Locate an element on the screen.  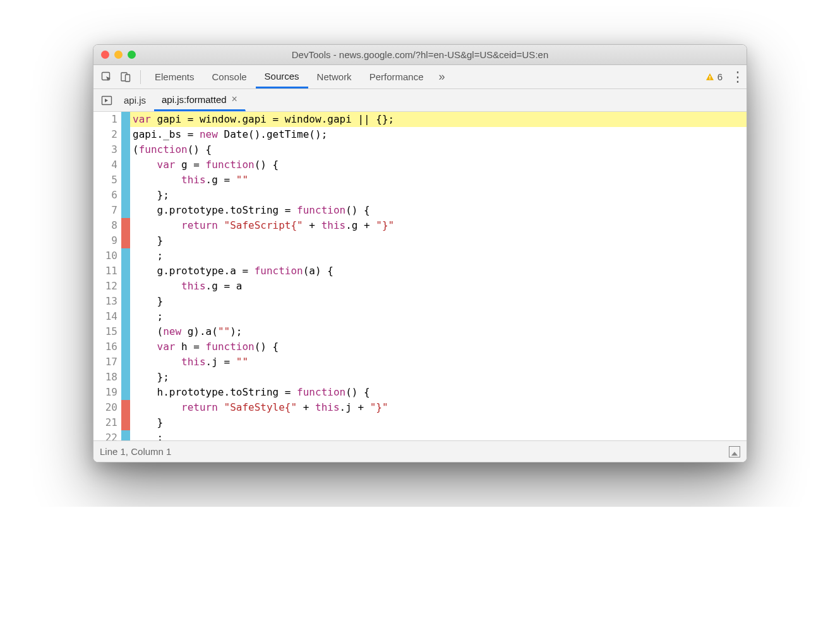
filetab-api-js: api.js is located at coordinates (135, 100).